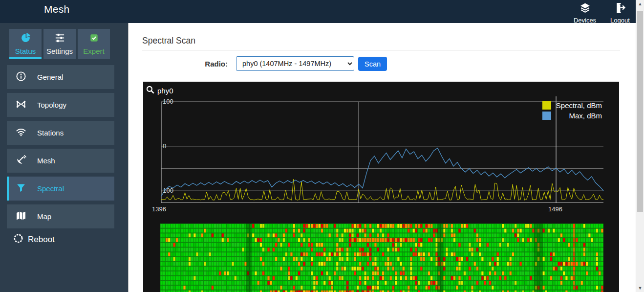 The width and height of the screenshot is (644, 292). What do you see at coordinates (318, 12) in the screenshot?
I see `header-bar: Mesh Devices Logout` at bounding box center [318, 12].